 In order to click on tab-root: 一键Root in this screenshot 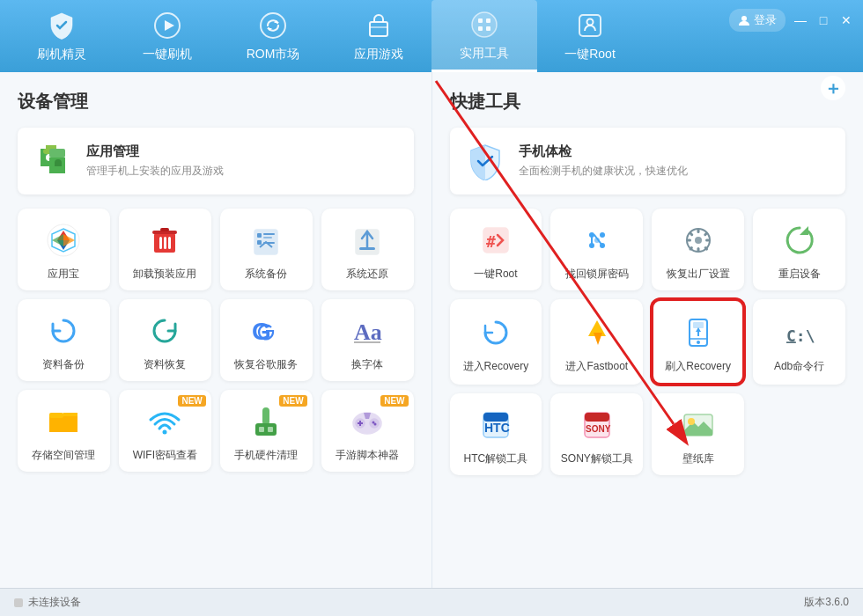, I will do `click(590, 36)`.